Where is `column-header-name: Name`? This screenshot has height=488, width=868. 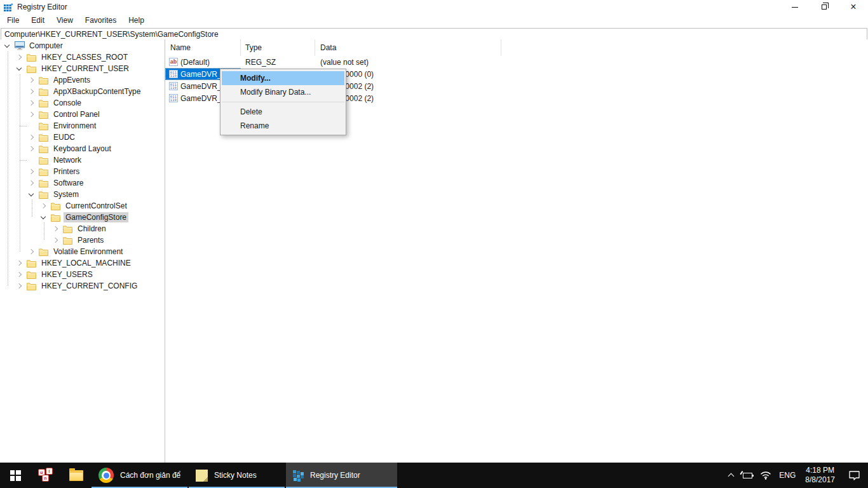
column-header-name: Name is located at coordinates (203, 48).